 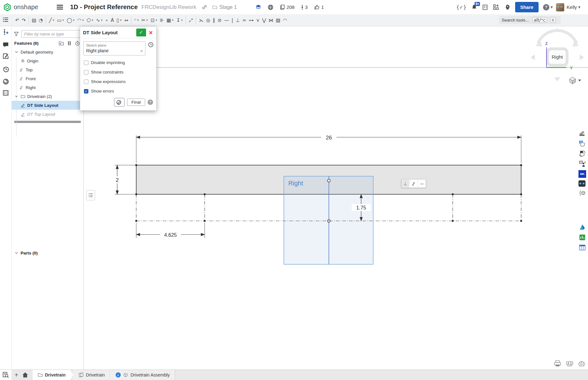 What do you see at coordinates (6, 82) in the screenshot?
I see `versions-graph-icon` at bounding box center [6, 82].